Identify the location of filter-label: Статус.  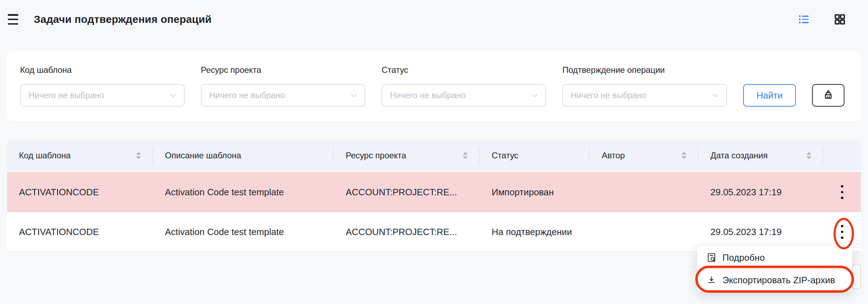
(464, 70).